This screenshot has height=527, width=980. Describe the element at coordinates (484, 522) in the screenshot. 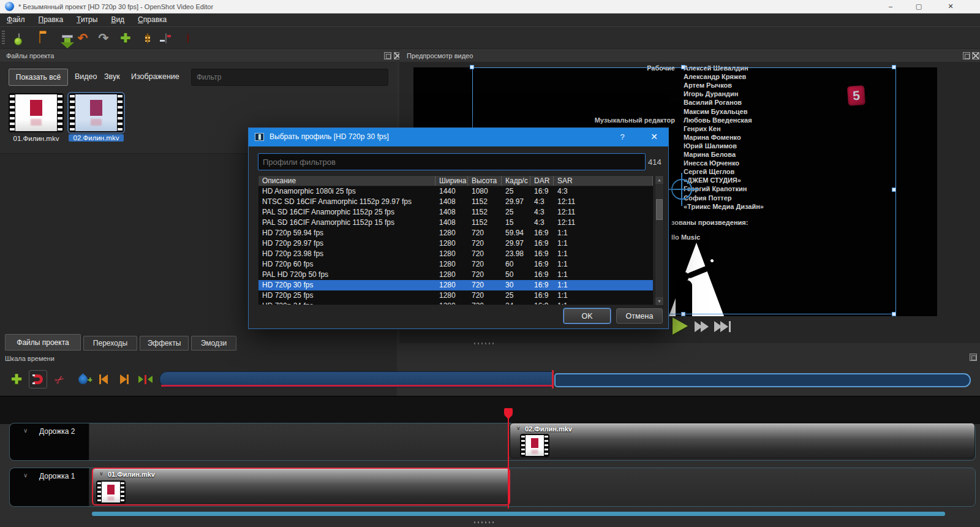

I see `bottom-splitter-handle` at that location.